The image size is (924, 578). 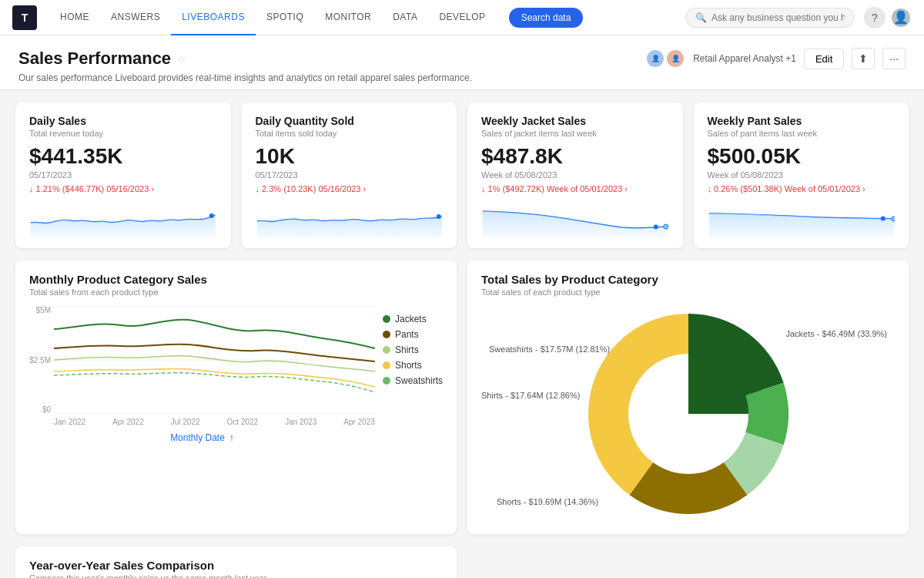 What do you see at coordinates (745, 59) in the screenshot?
I see `collaborator-label: Retail Apparel Analyst +1` at bounding box center [745, 59].